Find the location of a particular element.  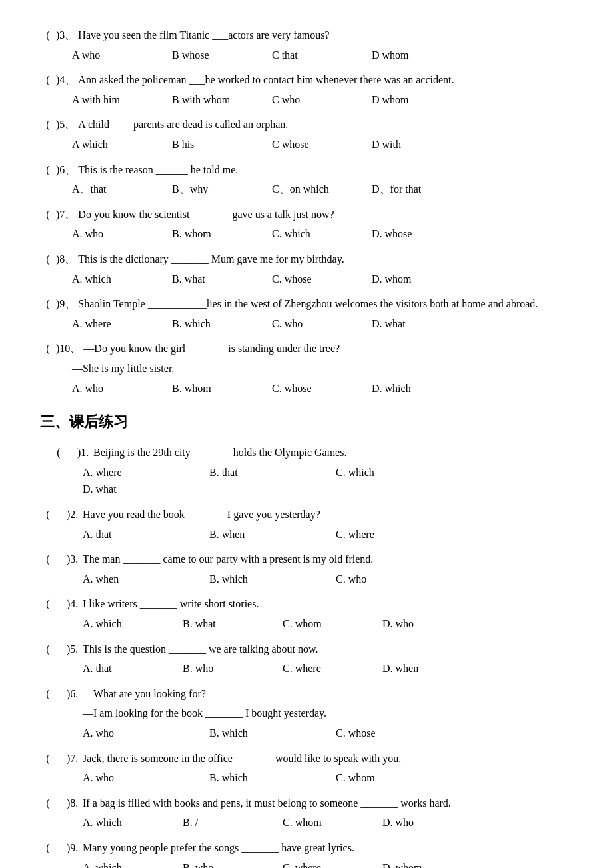

option-d: D. which is located at coordinates (418, 389).